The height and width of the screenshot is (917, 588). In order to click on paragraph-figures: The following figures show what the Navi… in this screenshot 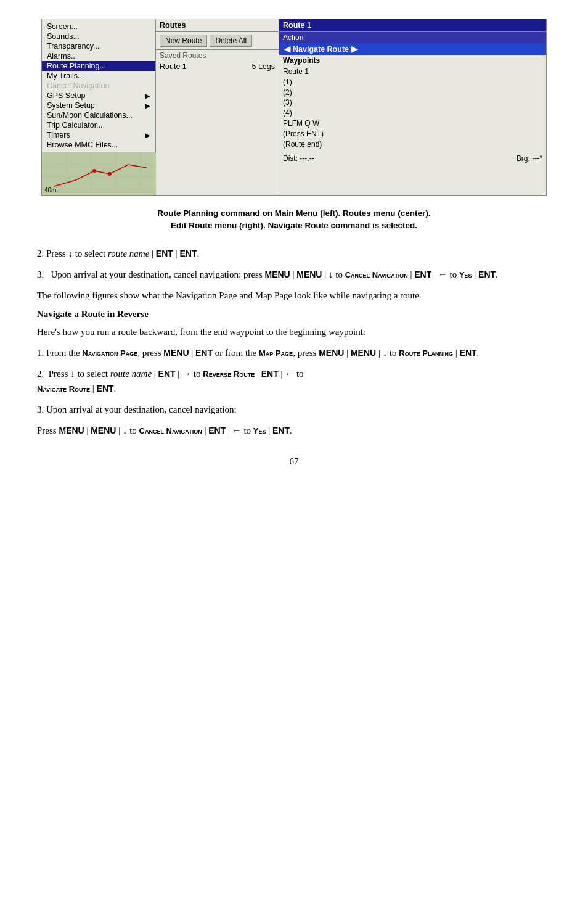, I will do `click(294, 295)`.